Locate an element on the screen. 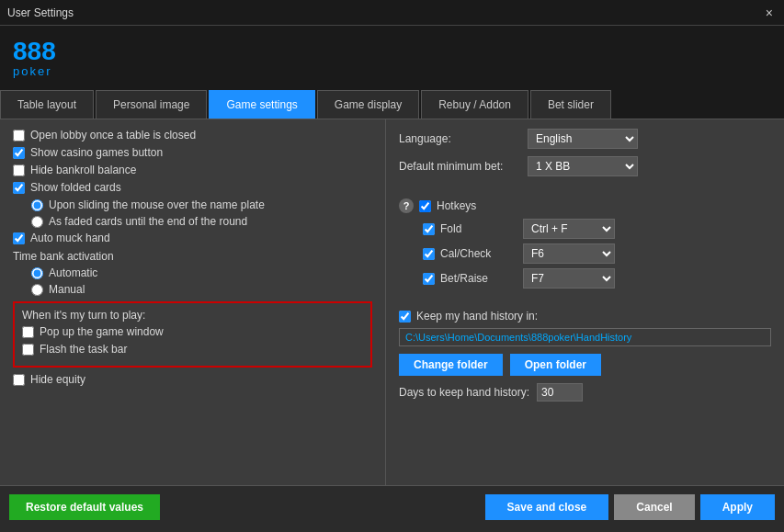  call-check-checkbox is located at coordinates (428, 254).